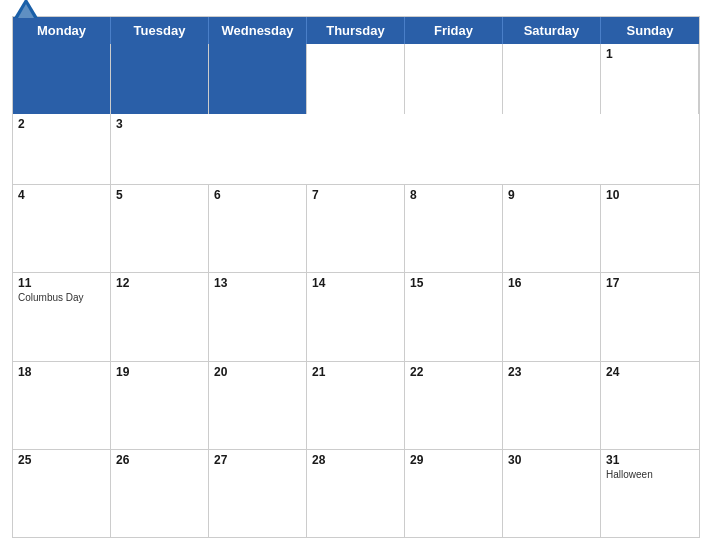  What do you see at coordinates (454, 316) in the screenshot?
I see `day-cell: 15` at bounding box center [454, 316].